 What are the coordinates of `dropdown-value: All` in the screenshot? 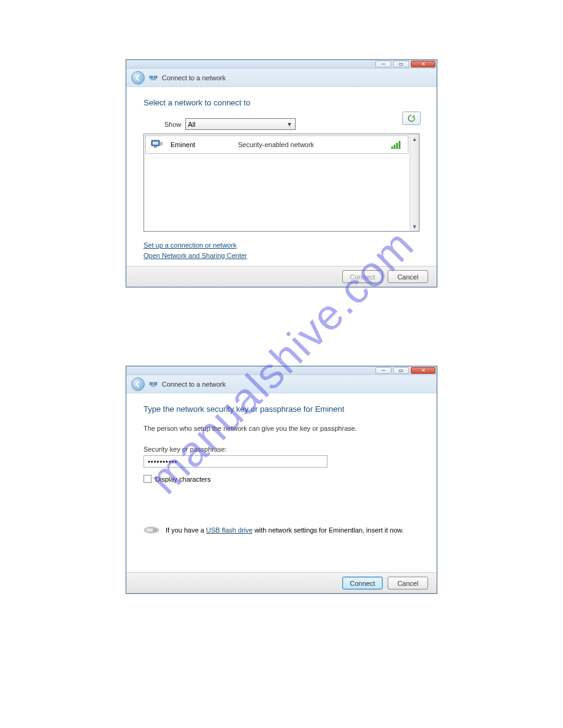 It's located at (192, 124).